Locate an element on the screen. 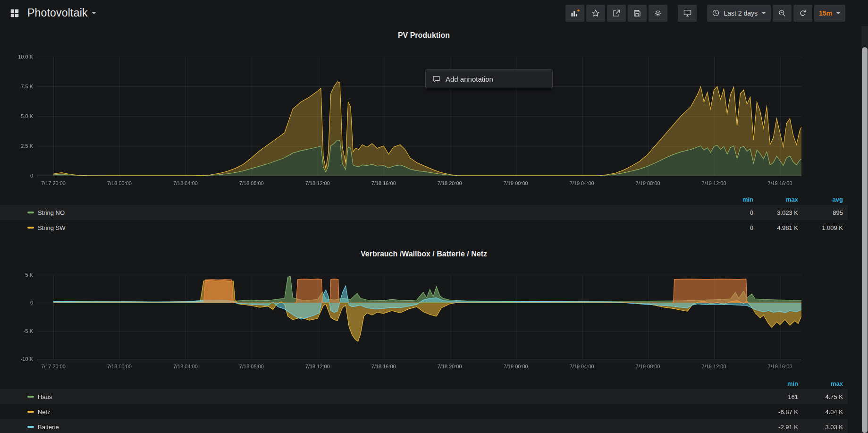  star-icon is located at coordinates (596, 13).